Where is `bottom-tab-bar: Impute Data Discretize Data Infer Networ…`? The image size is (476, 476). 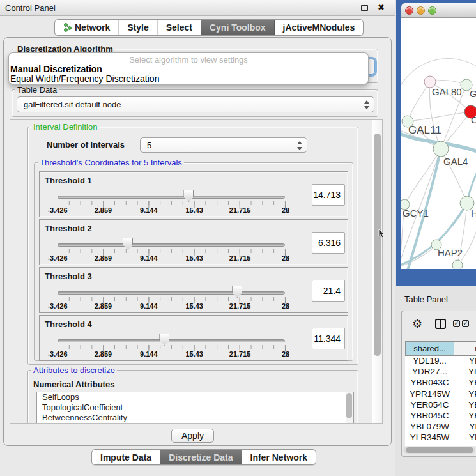 bottom-tab-bar: Impute Data Discretize Data Infer Networ… is located at coordinates (204, 457).